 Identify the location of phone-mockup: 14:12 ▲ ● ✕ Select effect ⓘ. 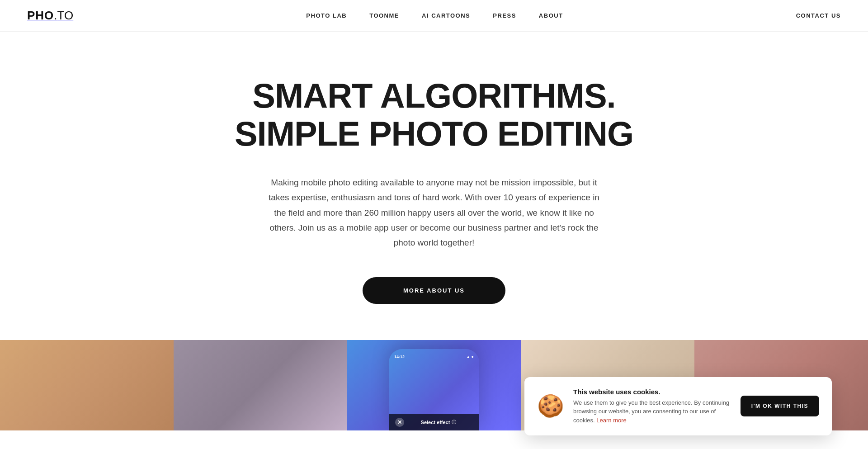
(434, 390).